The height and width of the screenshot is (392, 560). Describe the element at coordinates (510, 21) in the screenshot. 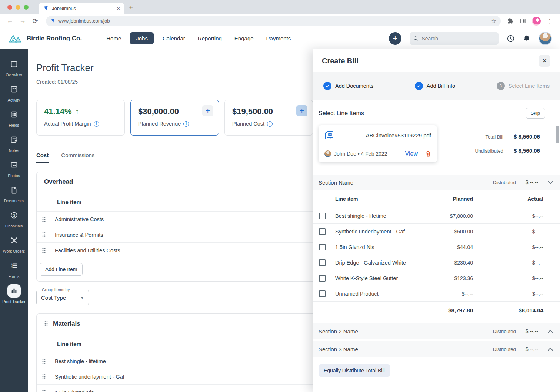

I see `extensions-icon` at that location.